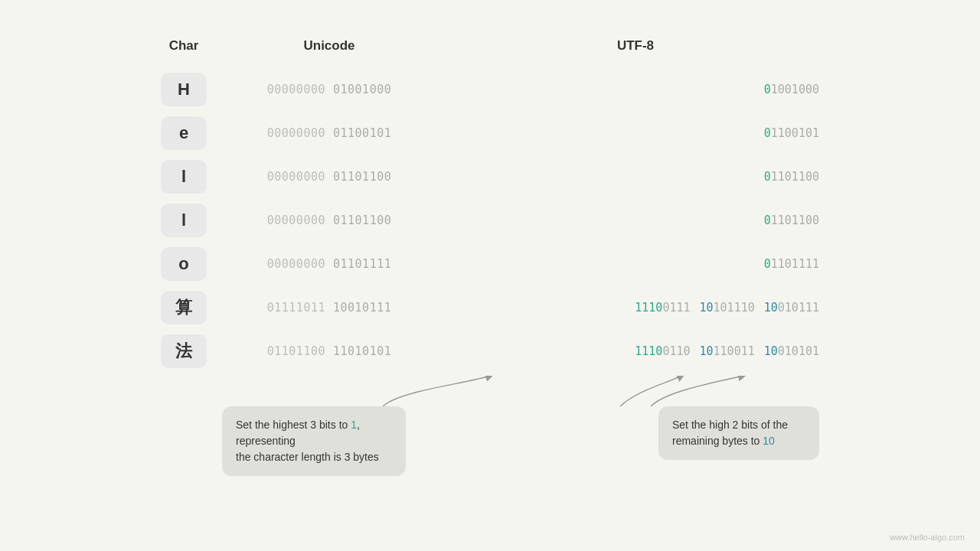  I want to click on tooltip-left: Set the highest 3 bits to 1, representin…, so click(314, 441).